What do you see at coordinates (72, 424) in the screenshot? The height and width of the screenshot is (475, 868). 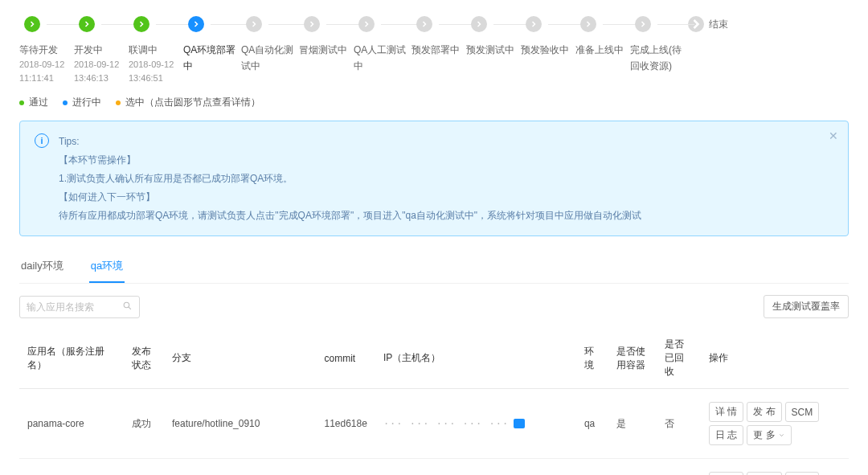 I see `cell-app: panama-core` at bounding box center [72, 424].